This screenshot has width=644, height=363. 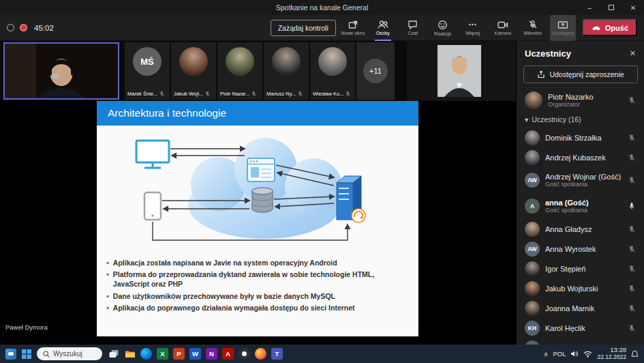 What do you see at coordinates (70, 353) in the screenshot?
I see `search-input: Wyszukuj` at bounding box center [70, 353].